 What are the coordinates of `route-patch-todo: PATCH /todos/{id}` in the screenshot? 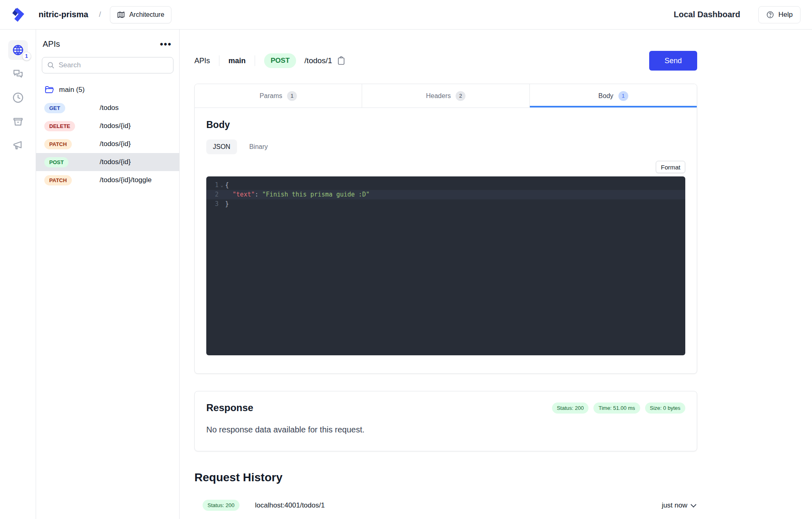 It's located at (107, 144).